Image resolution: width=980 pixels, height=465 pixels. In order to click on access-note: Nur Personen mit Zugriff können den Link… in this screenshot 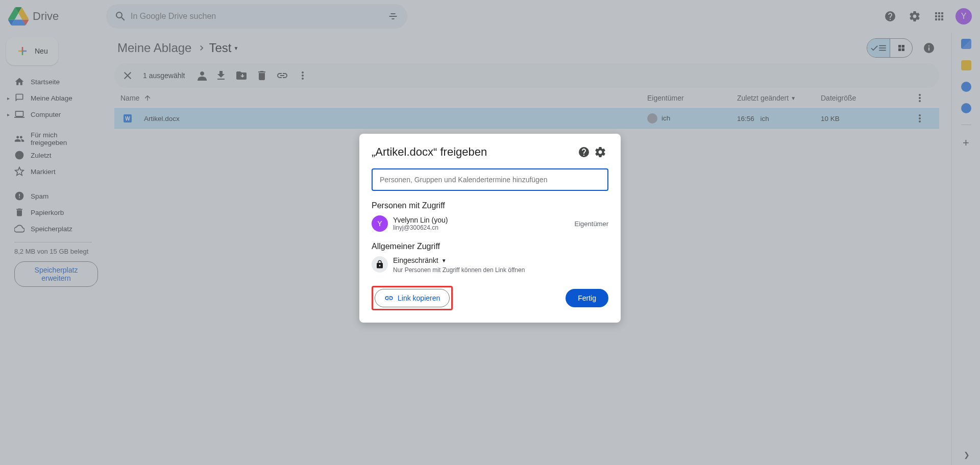, I will do `click(459, 270)`.